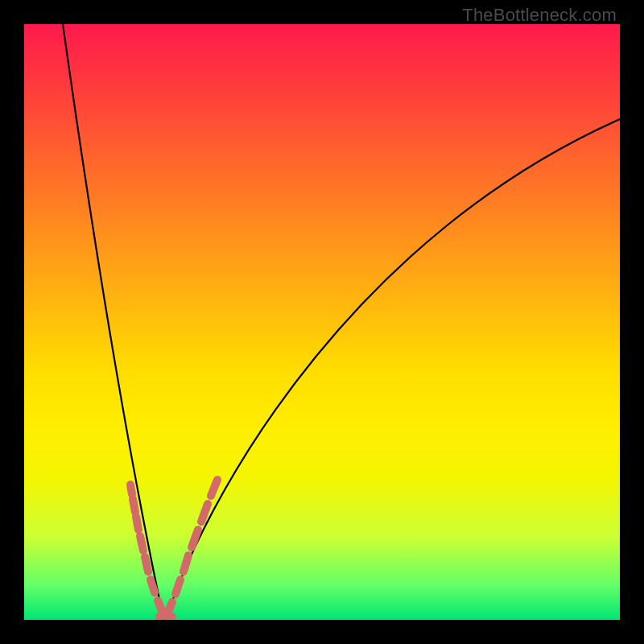  Describe the element at coordinates (114, 320) in the screenshot. I see `curve-left` at that location.